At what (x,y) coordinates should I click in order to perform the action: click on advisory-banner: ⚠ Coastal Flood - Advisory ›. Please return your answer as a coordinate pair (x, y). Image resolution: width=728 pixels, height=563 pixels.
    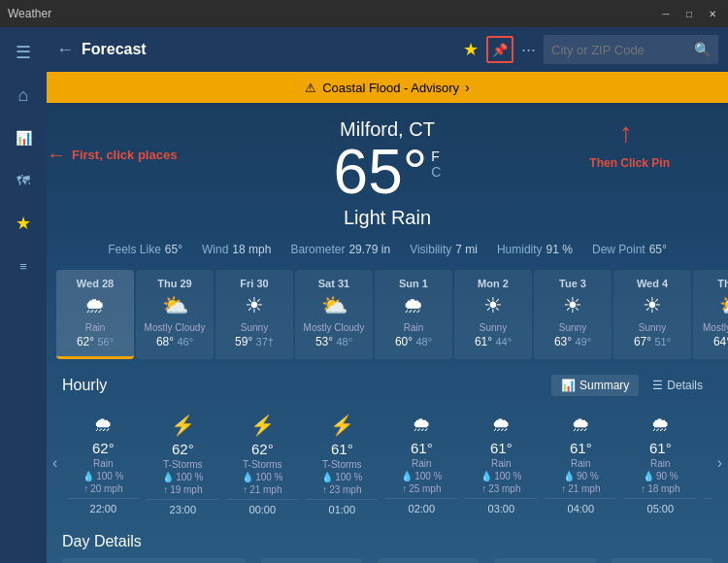
    Looking at the image, I should click on (387, 87).